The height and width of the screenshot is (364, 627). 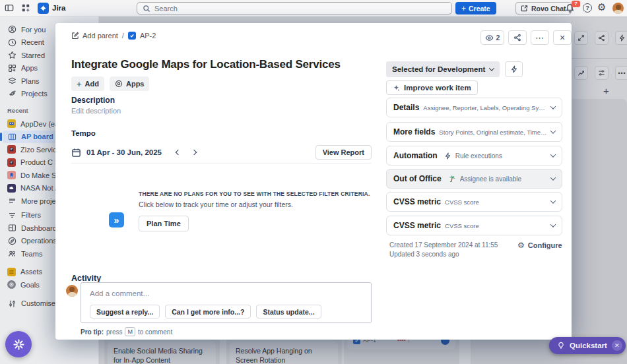 What do you see at coordinates (116, 220) in the screenshot?
I see `tempo-logo-icon: »` at bounding box center [116, 220].